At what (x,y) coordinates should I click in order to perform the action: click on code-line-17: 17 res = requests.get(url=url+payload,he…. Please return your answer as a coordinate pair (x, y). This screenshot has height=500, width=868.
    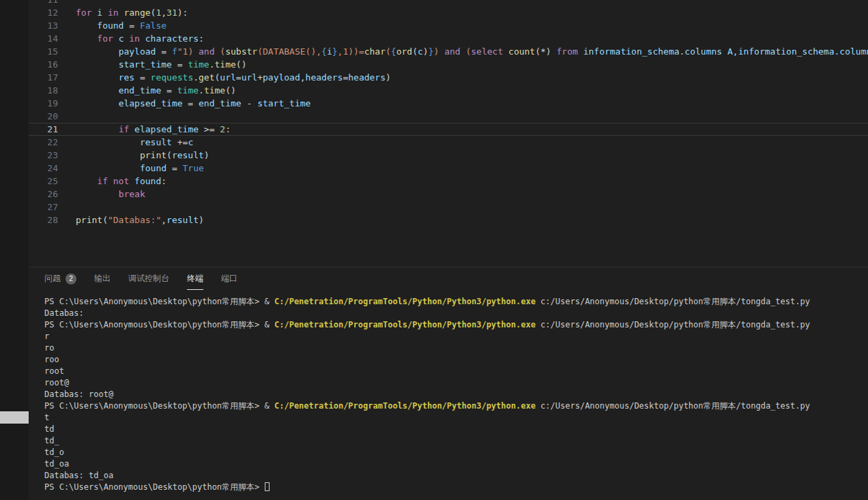
    Looking at the image, I should click on (448, 78).